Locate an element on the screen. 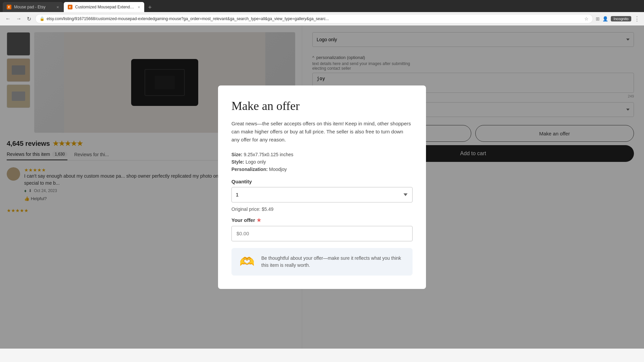 This screenshot has width=644, height=362. modal-personalization-value: Moodjoy is located at coordinates (278, 169).